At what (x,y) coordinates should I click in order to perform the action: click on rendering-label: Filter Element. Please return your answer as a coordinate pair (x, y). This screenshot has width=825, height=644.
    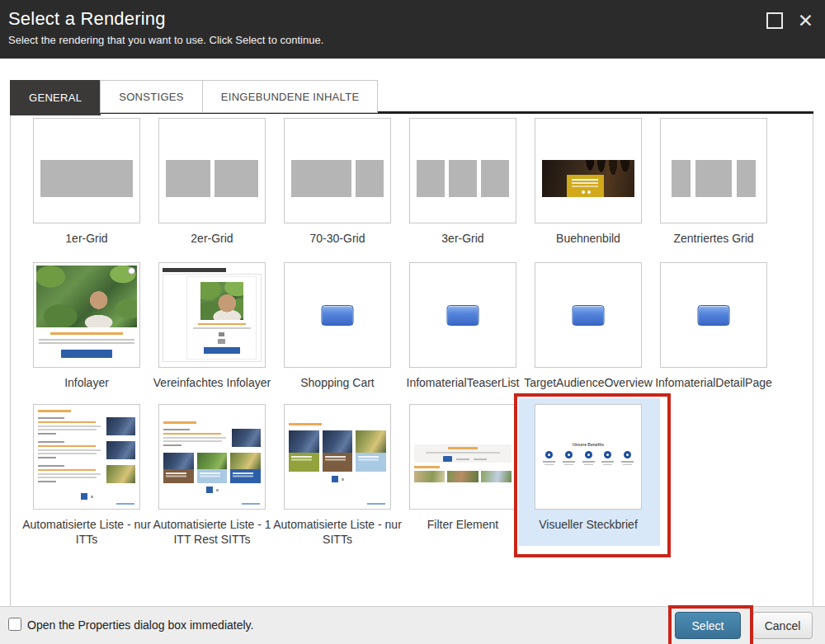
    Looking at the image, I should click on (463, 524).